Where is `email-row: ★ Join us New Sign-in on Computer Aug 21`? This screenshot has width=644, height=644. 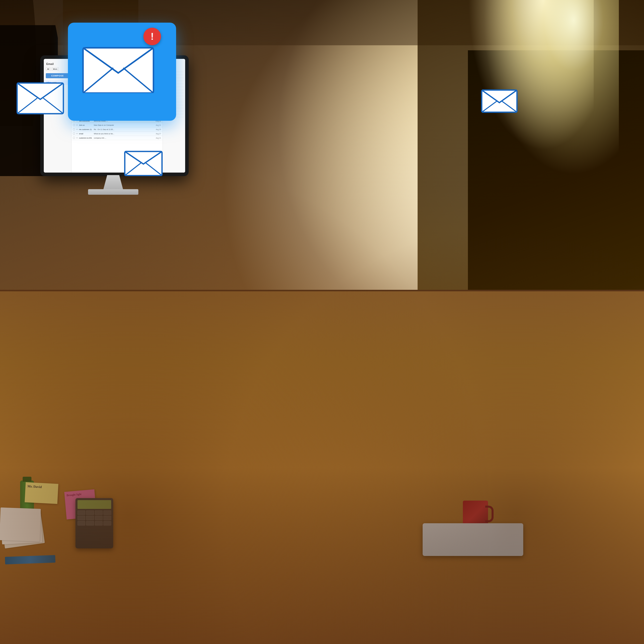
email-row: ★ Join us New Sign-in on Computer Aug 21 is located at coordinates (117, 125).